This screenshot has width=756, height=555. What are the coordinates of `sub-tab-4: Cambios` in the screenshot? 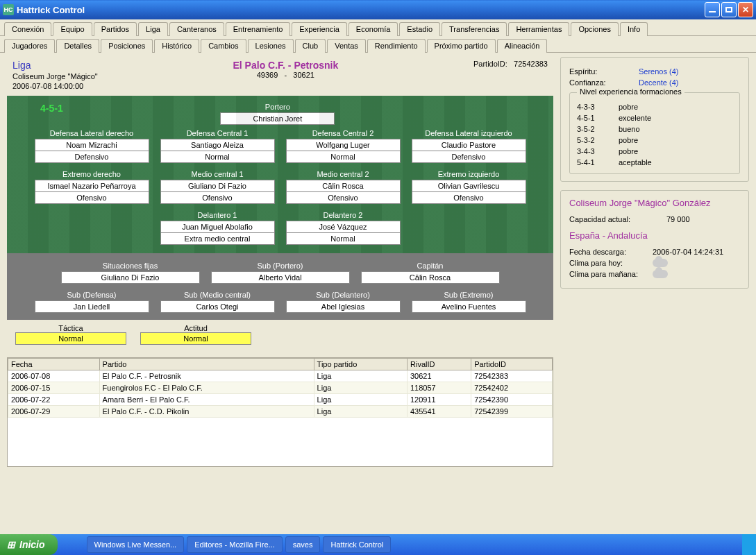 It's located at (224, 46).